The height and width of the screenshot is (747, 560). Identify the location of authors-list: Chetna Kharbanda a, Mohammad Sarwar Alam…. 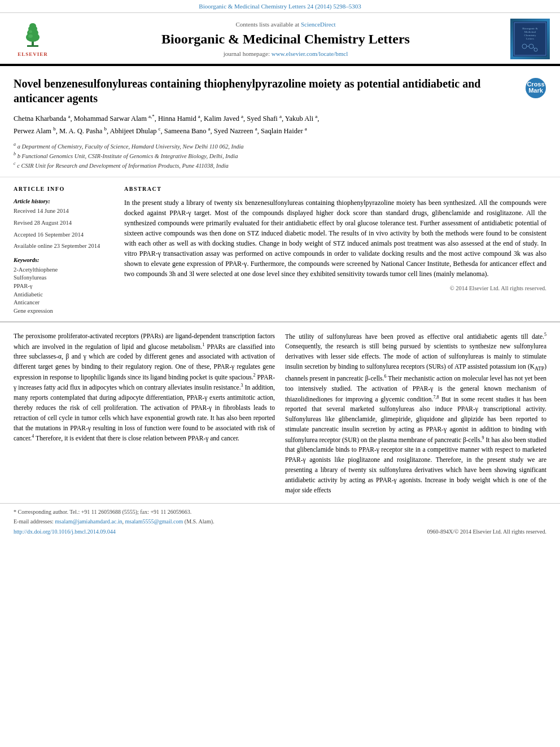
(280, 124).